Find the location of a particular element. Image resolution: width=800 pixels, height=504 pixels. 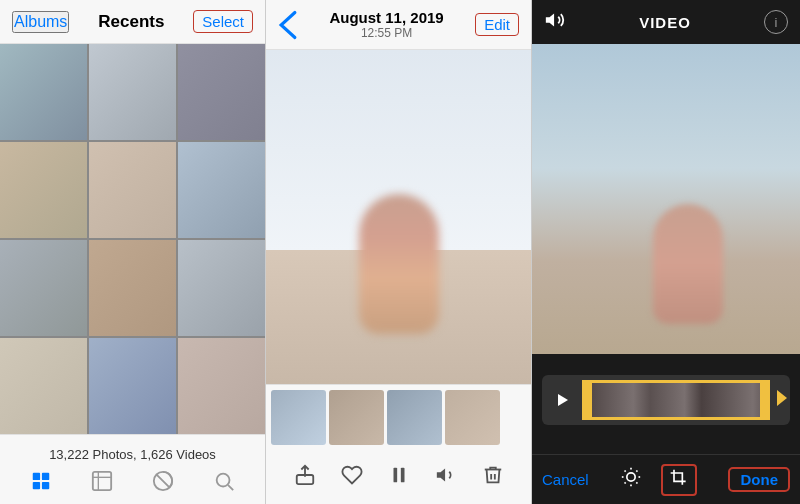

crop-button is located at coordinates (679, 480).